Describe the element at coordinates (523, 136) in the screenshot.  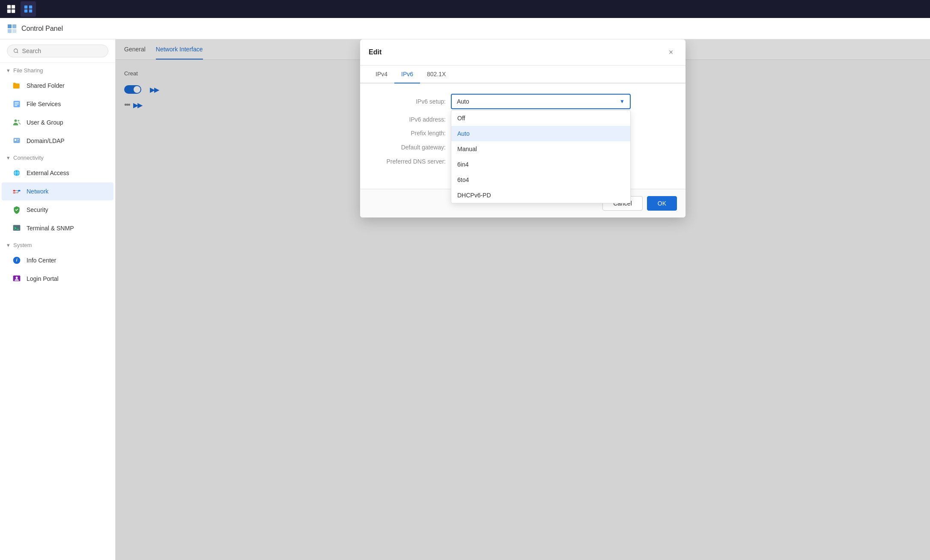
I see `modal-body: IPv6 setup: Auto ▼ Off Auto Manual` at that location.